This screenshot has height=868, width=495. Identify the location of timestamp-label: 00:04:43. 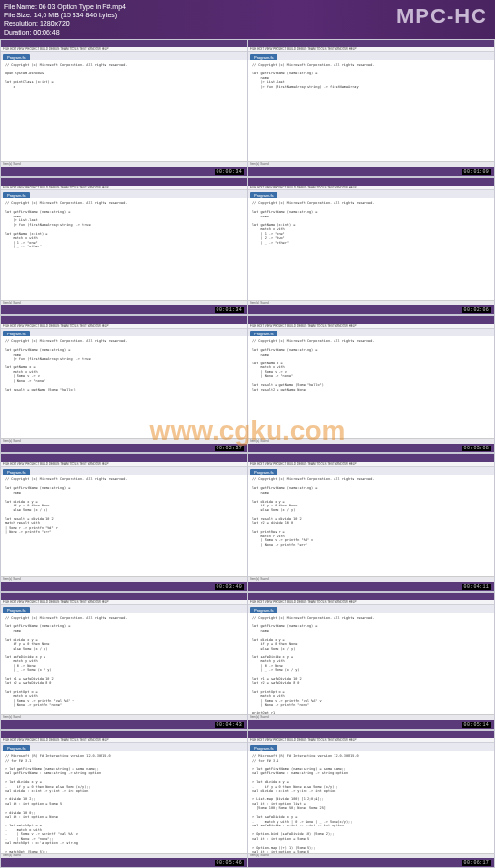
(229, 725).